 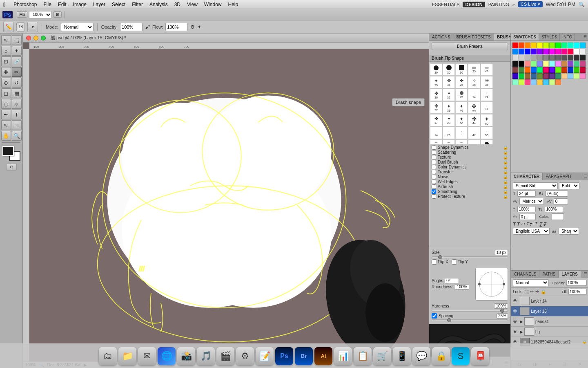 I want to click on brush-cell: ❋36, so click(x=487, y=82).